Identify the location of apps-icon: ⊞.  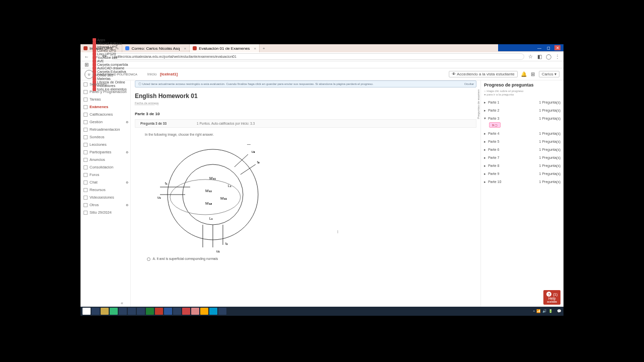
(87, 65).